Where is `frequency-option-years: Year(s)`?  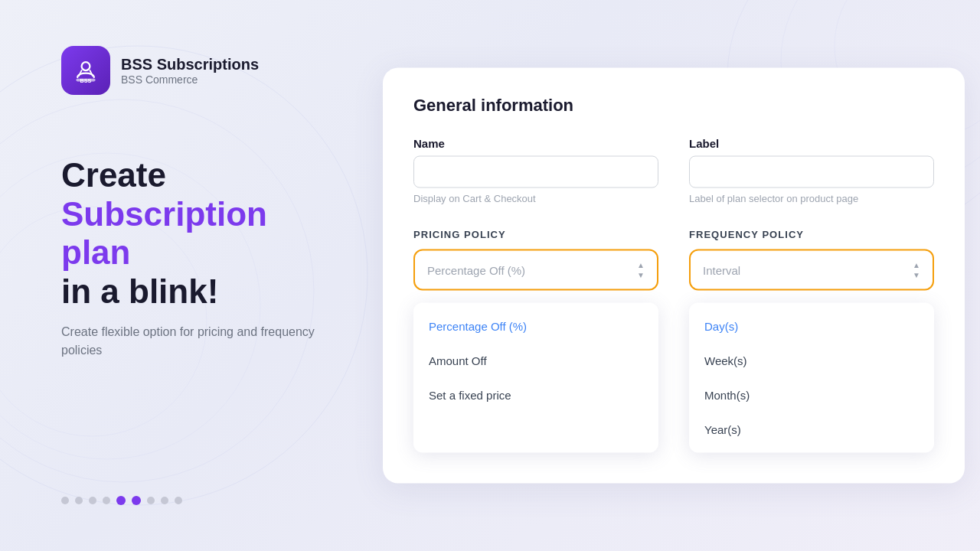 frequency-option-years: Year(s) is located at coordinates (812, 430).